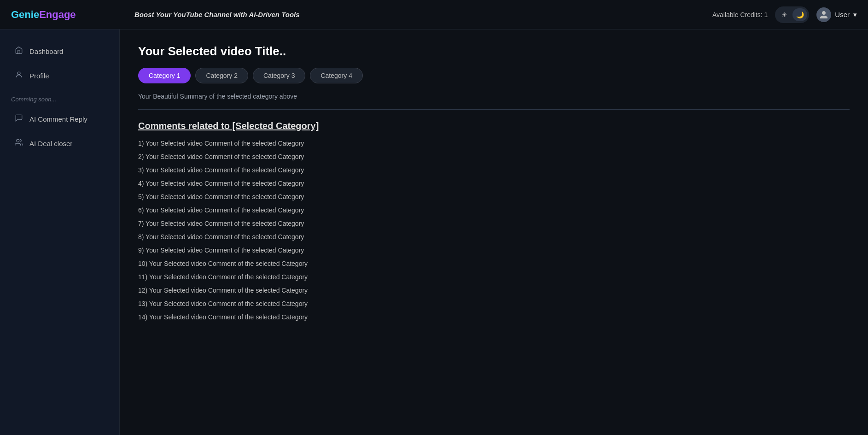 This screenshot has height=435, width=868. Describe the element at coordinates (19, 76) in the screenshot. I see `profile-icon` at that location.